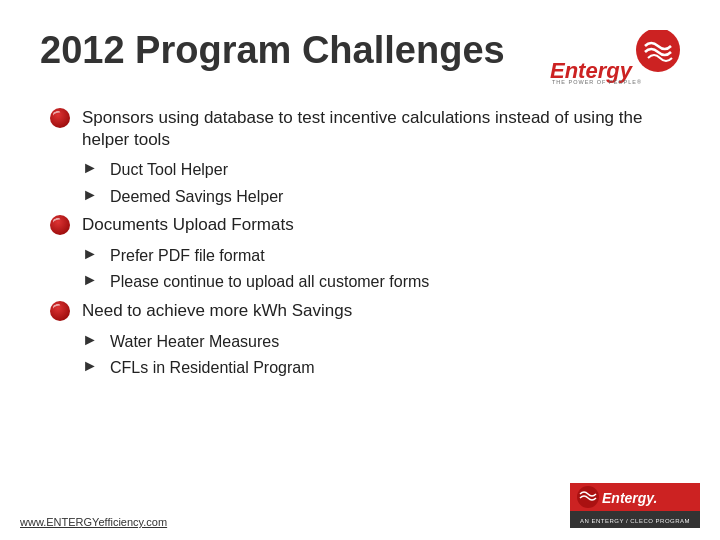  What do you see at coordinates (212, 368) in the screenshot?
I see `sub-text-3-2: CFLs in Residential Program` at bounding box center [212, 368].